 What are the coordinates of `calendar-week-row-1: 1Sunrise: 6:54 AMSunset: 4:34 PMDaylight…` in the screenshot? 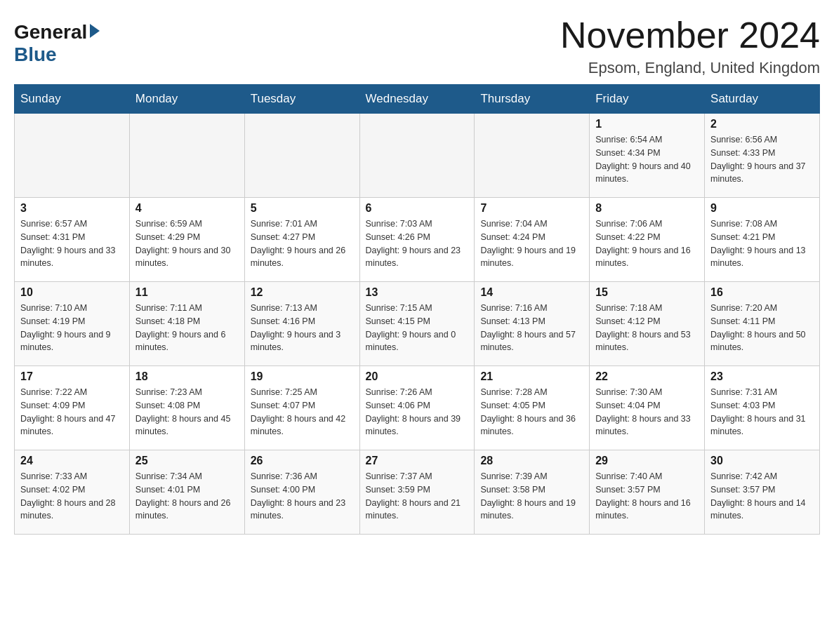 It's located at (417, 156).